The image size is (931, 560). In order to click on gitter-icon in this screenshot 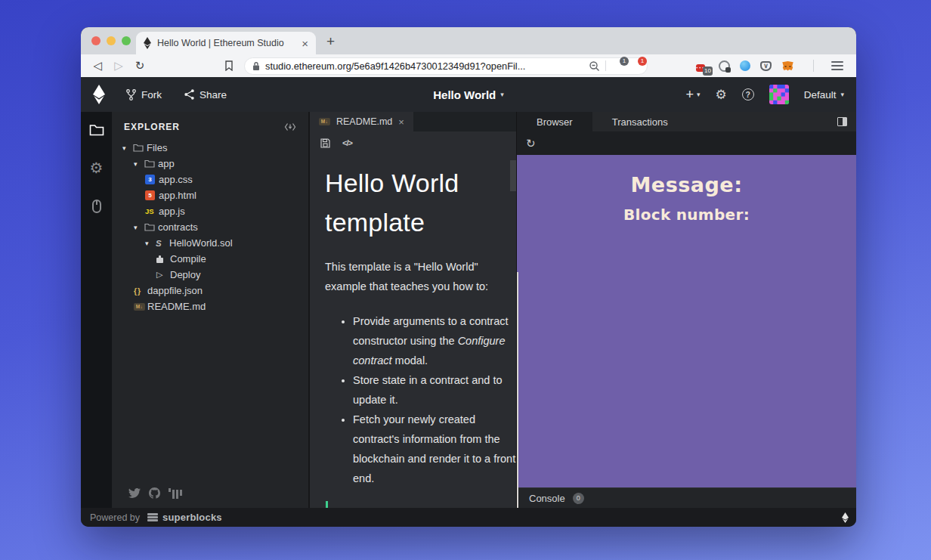, I will do `click(175, 493)`.